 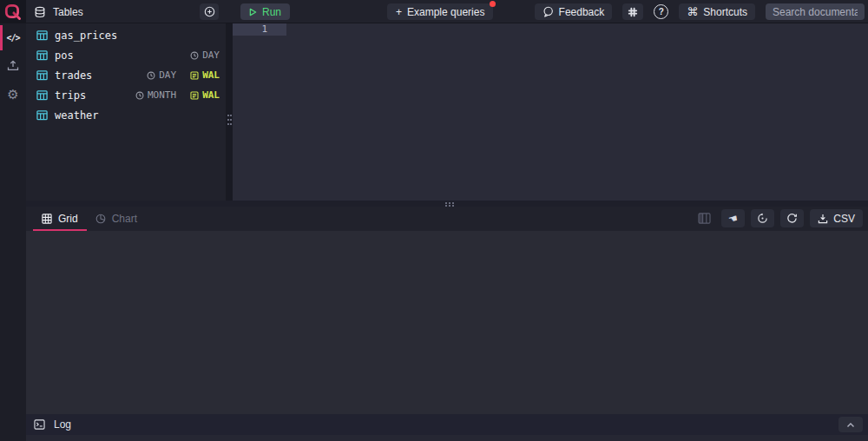 I want to click on question-mark-icon: ?, so click(x=661, y=12).